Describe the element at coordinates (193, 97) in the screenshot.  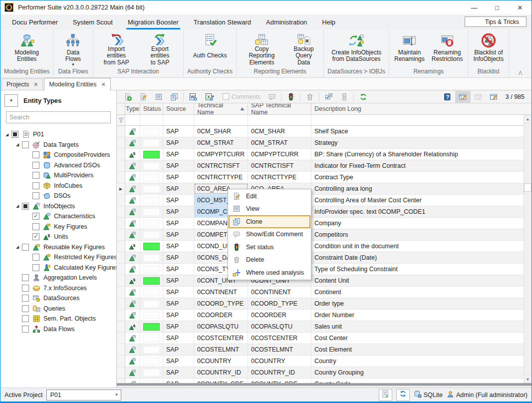
I see `word-export-button: W` at that location.